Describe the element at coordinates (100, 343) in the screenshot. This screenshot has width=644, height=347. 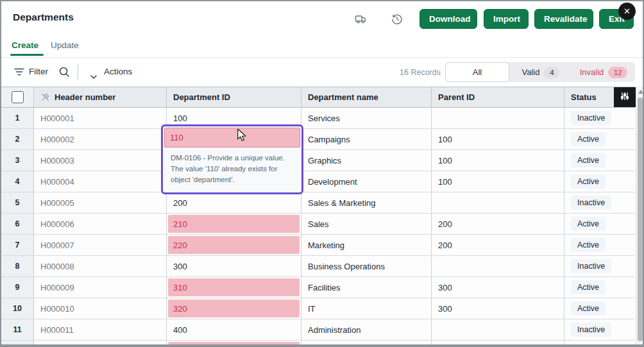
I see `cell-header-number` at that location.